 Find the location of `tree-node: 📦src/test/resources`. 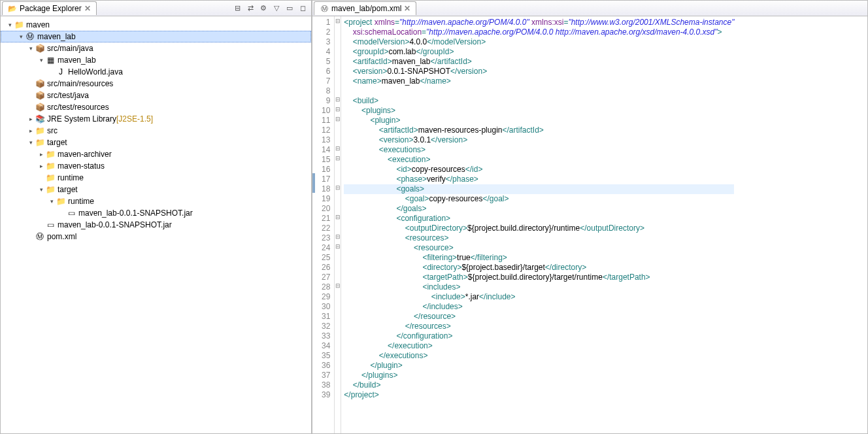

tree-node: 📦src/test/resources is located at coordinates (156, 107).